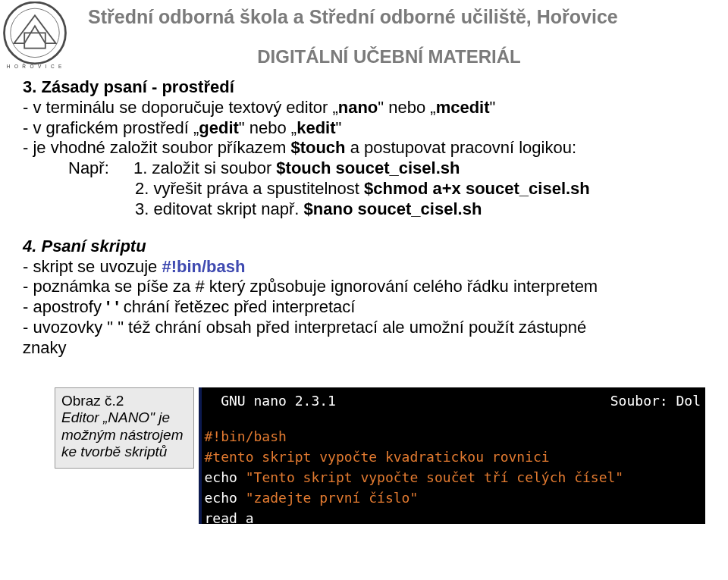  Describe the element at coordinates (477, 188) in the screenshot. I see `step-2-cmd: $chmod a+x soucet_cisel.sh` at that location.